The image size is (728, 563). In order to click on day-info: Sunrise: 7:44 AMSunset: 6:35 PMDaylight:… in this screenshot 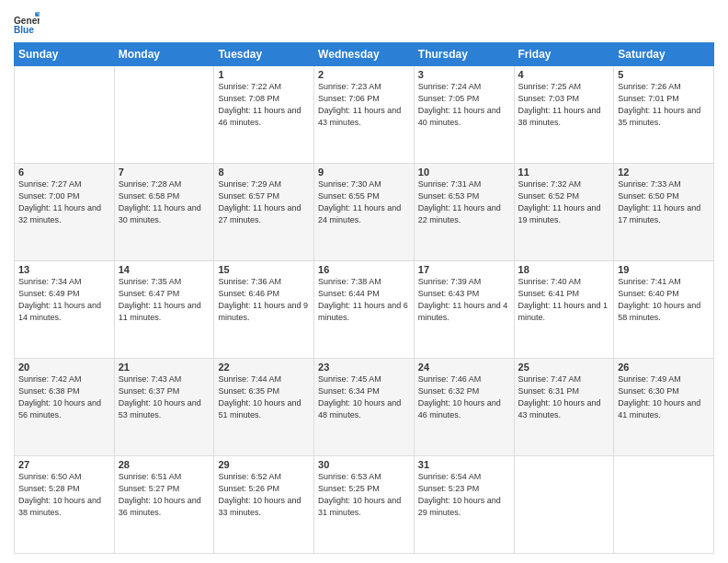, I will do `click(264, 397)`.